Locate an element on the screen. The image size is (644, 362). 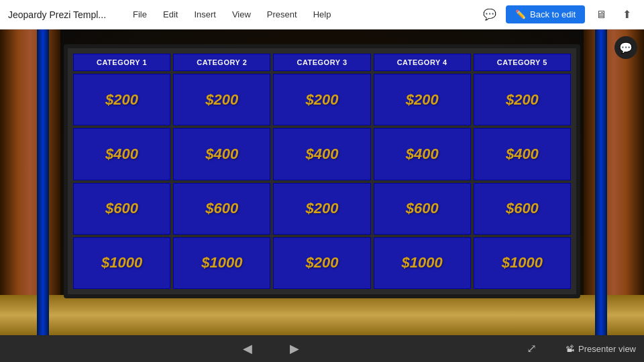
prev-arrow: ◀ is located at coordinates (248, 349).